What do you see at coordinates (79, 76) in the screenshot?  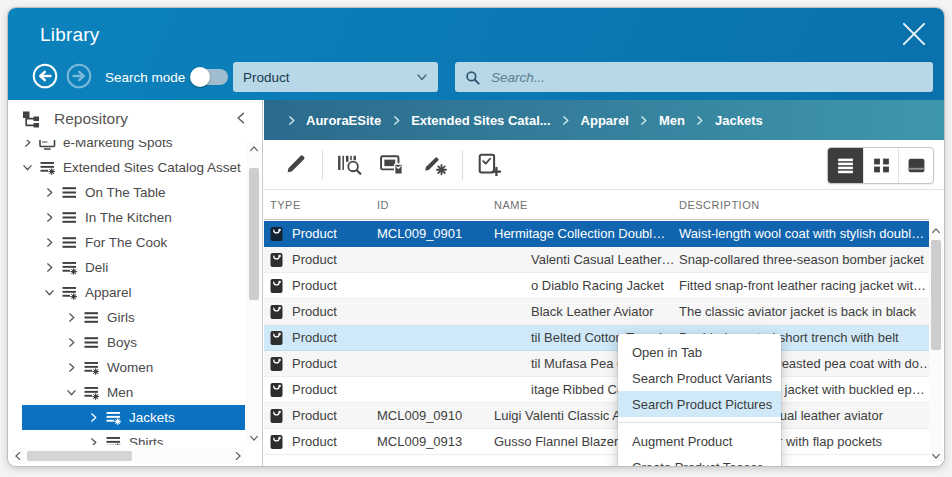 I see `forward-button` at bounding box center [79, 76].